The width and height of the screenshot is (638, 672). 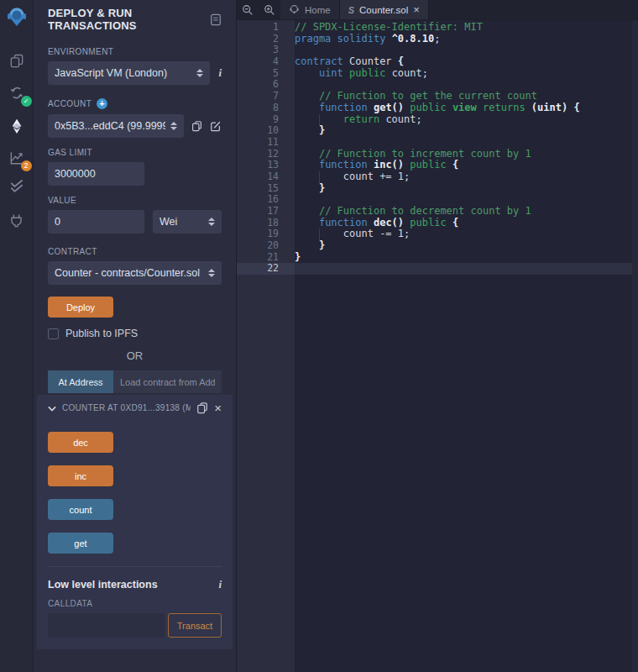 What do you see at coordinates (635, 346) in the screenshot?
I see `editor-scrollbar` at bounding box center [635, 346].